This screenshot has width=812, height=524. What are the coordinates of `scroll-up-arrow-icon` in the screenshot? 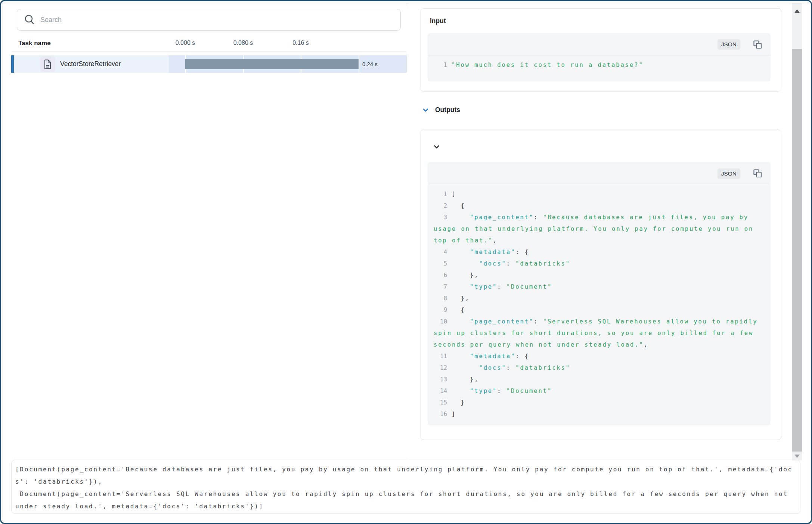 It's located at (797, 11).